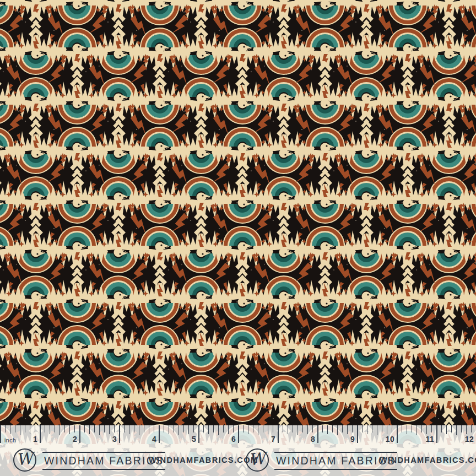 This screenshot has width=476, height=476. I want to click on ruler-number: 5, so click(194, 439).